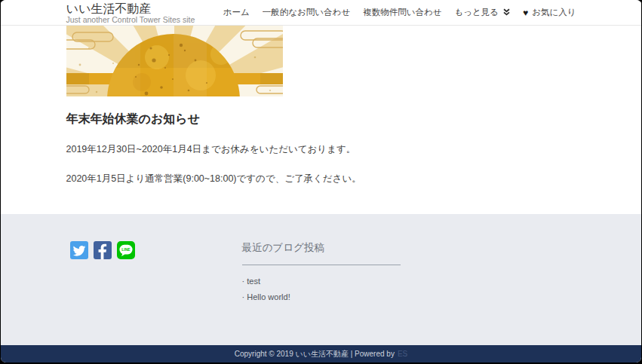  I want to click on post-title: 年末年始休業のお知らせ, so click(321, 119).